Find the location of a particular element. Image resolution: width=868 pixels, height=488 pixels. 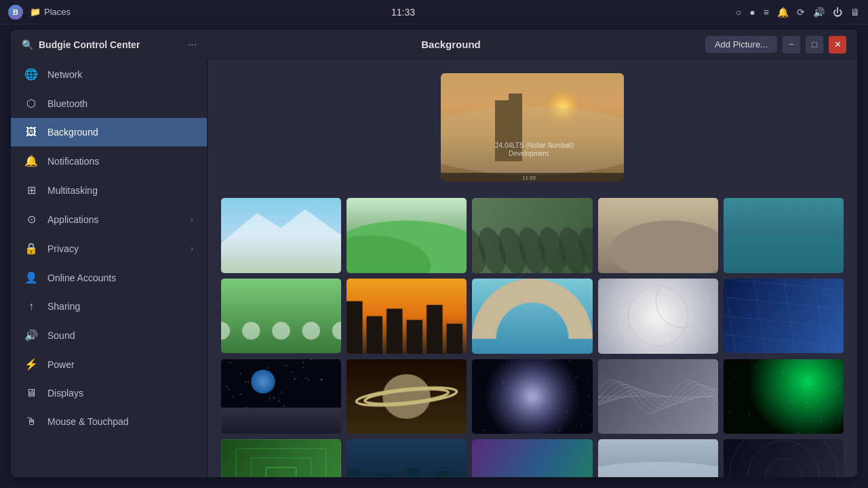

sidebar-label-sound: Sound is located at coordinates (121, 336).